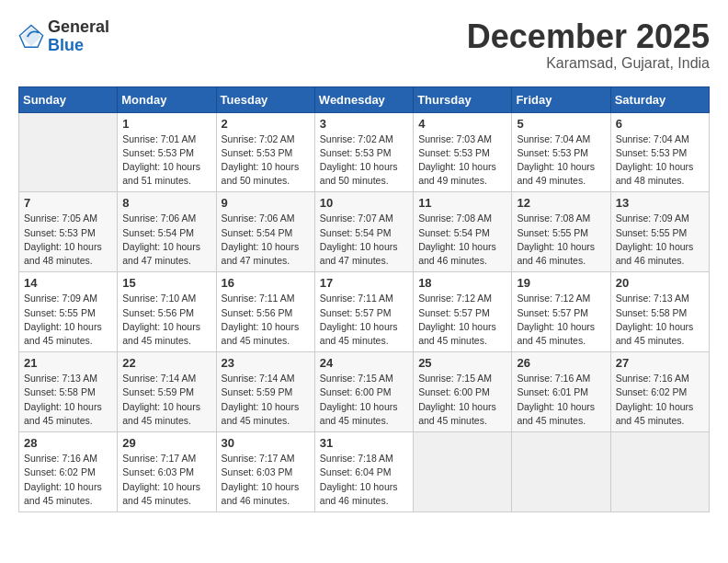 This screenshot has width=728, height=563. Describe the element at coordinates (265, 473) in the screenshot. I see `calendar-cell: 30Sunrise: 7:17 AMSunset: 6:03 PMDayligh…` at that location.